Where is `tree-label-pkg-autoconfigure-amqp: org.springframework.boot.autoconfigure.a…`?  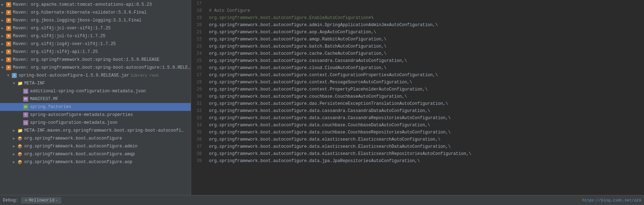
tree-label-pkg-autoconfigure-amqp: org.springframework.boot.autoconfigure.a… is located at coordinates (80, 154).